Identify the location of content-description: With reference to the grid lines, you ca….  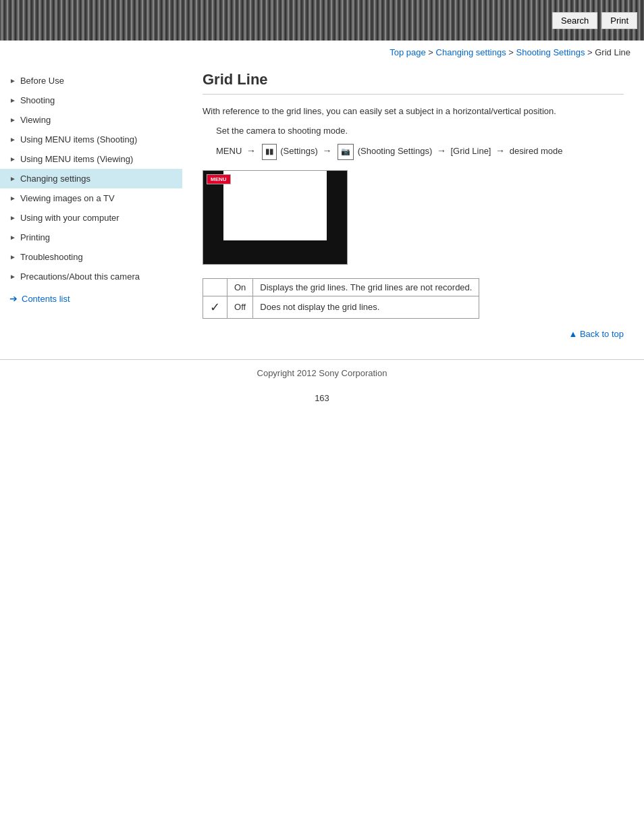
(413, 112).